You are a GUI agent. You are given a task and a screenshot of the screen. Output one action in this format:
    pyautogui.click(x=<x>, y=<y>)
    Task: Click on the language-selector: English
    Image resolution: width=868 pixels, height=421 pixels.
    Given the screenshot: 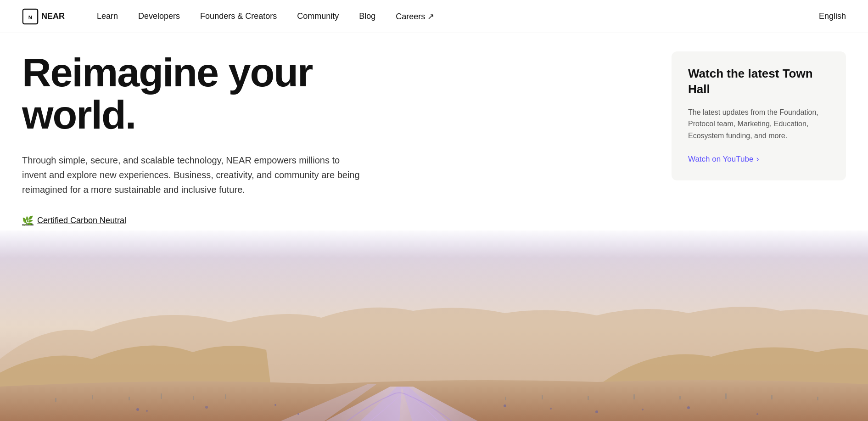 What is the action you would take?
    pyautogui.click(x=833, y=17)
    